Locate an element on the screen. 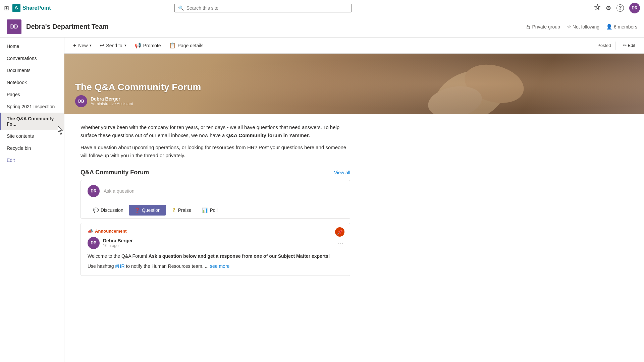 Image resolution: width=644 pixels, height=362 pixels. post-body-2: Use hashtag #HR to notify the Human Reso… is located at coordinates (215, 266).